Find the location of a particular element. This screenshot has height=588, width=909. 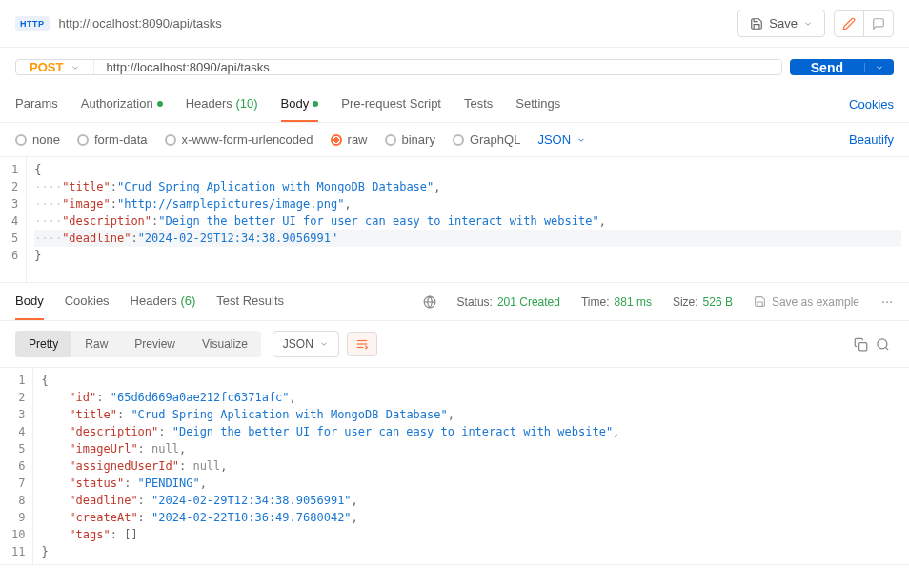

wrap-icon is located at coordinates (362, 344).